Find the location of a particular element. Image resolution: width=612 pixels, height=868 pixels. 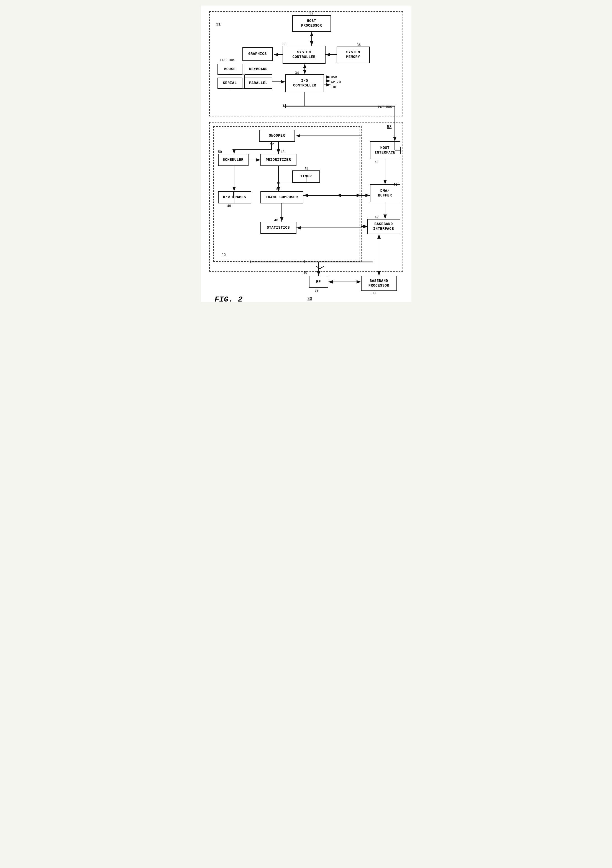

baseband-processor-box: BASEBAND PROCESSOR is located at coordinates (379, 284).